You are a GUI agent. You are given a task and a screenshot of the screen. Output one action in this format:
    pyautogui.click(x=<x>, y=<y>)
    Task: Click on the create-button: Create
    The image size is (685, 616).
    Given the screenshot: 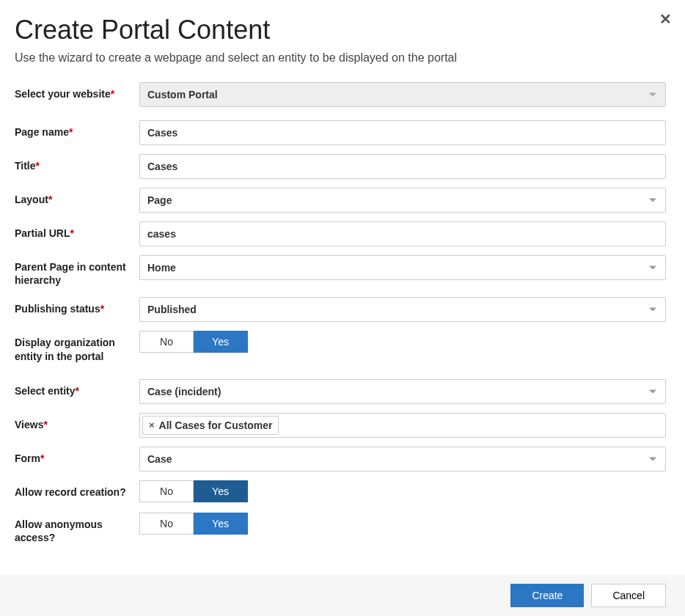 What is the action you would take?
    pyautogui.click(x=547, y=595)
    